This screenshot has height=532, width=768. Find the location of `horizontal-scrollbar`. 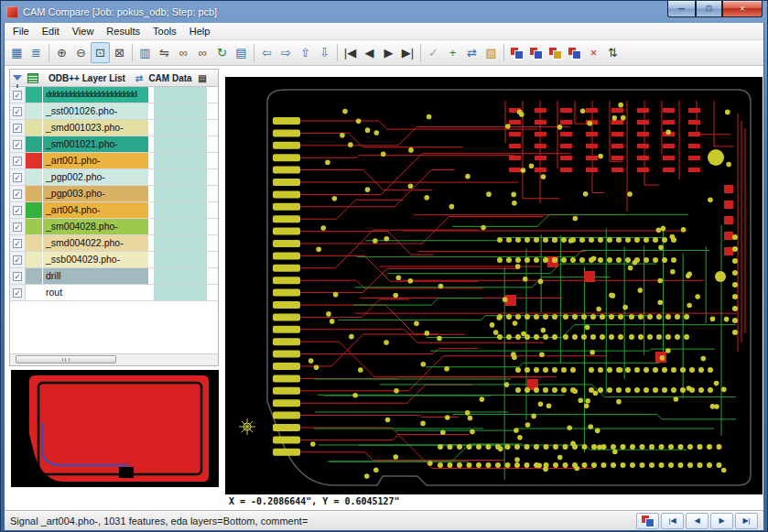

horizontal-scrollbar is located at coordinates (114, 359).